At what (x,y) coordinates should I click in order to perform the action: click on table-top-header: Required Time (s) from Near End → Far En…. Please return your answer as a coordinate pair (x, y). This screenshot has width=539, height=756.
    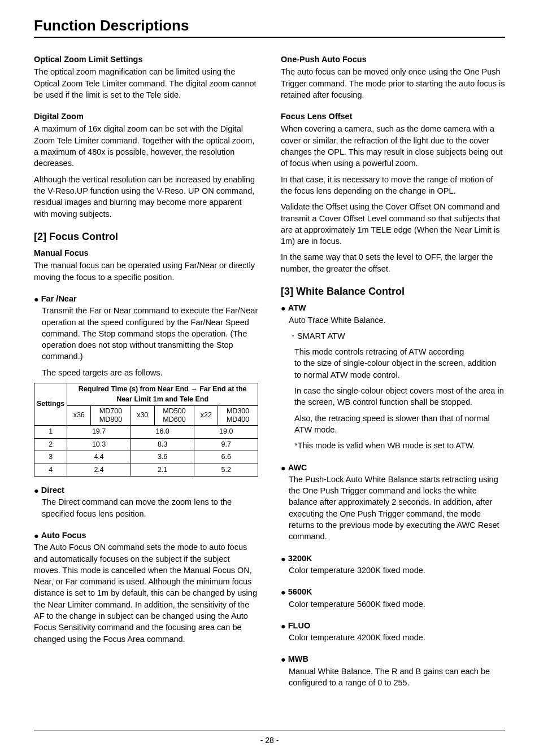
    Looking at the image, I should click on (163, 395).